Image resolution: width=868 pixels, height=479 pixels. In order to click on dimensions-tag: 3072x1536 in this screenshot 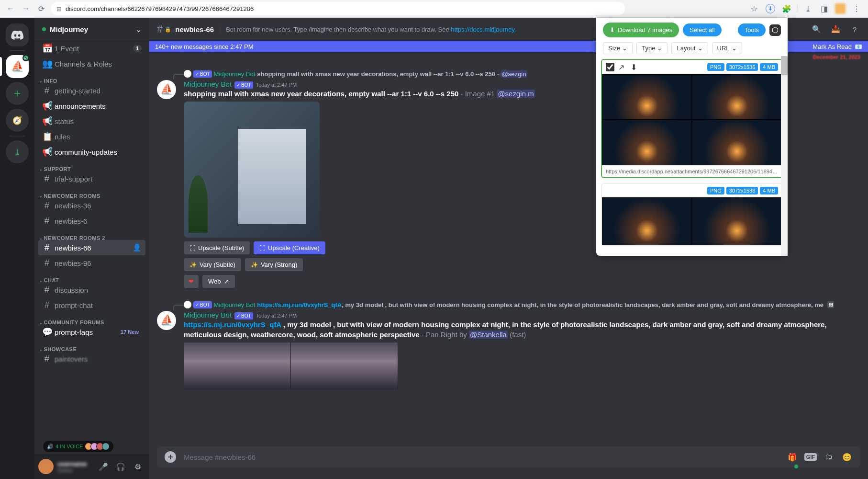, I will do `click(742, 191)`.